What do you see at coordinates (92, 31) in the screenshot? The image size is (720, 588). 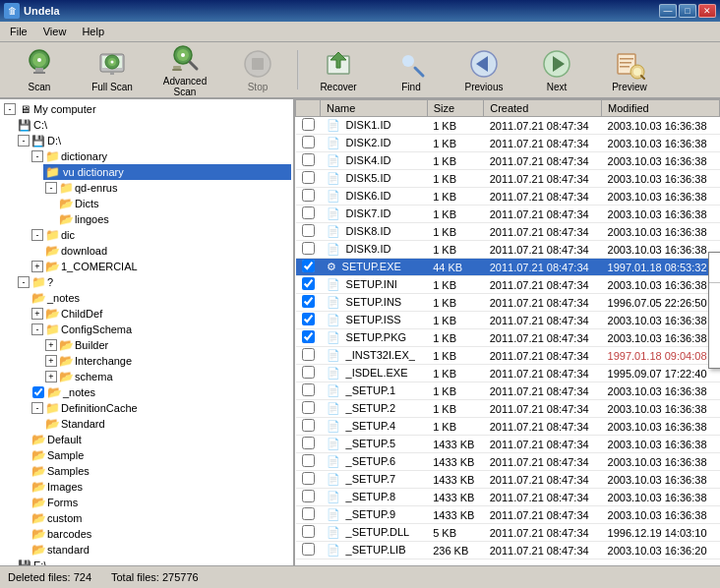 I see `menu-help: Help` at bounding box center [92, 31].